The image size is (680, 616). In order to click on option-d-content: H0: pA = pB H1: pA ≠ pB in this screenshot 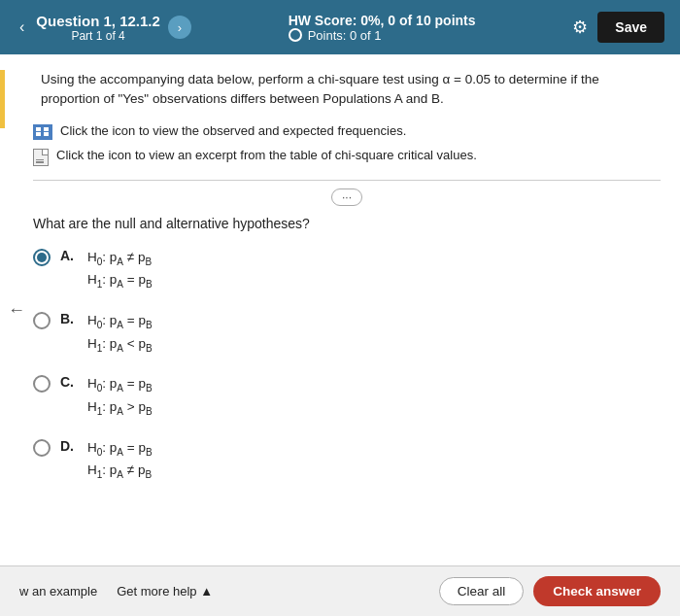, I will do `click(120, 461)`.